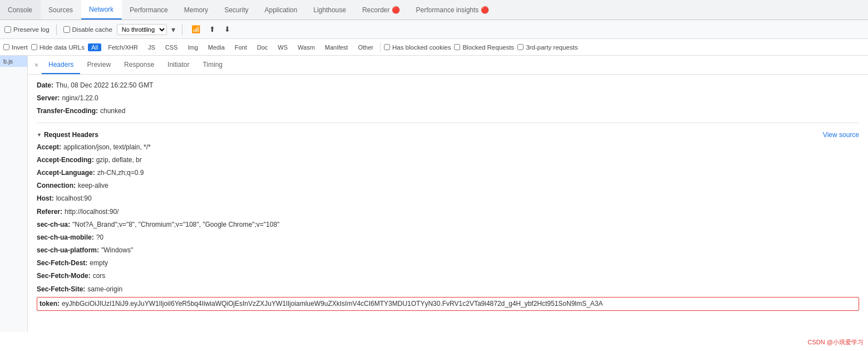 The height and width of the screenshot is (351, 868). Describe the element at coordinates (95, 47) in the screenshot. I see `filter-tag-all: All` at that location.